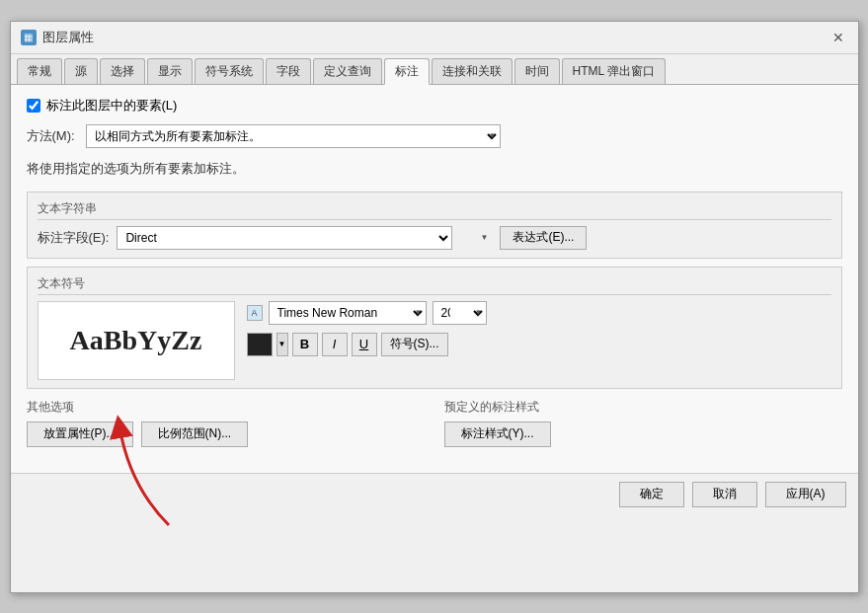 This screenshot has height=613, width=868. What do you see at coordinates (434, 136) in the screenshot?
I see `method-row: 方法(M): 以相同方式为所有要素加标注。` at bounding box center [434, 136].